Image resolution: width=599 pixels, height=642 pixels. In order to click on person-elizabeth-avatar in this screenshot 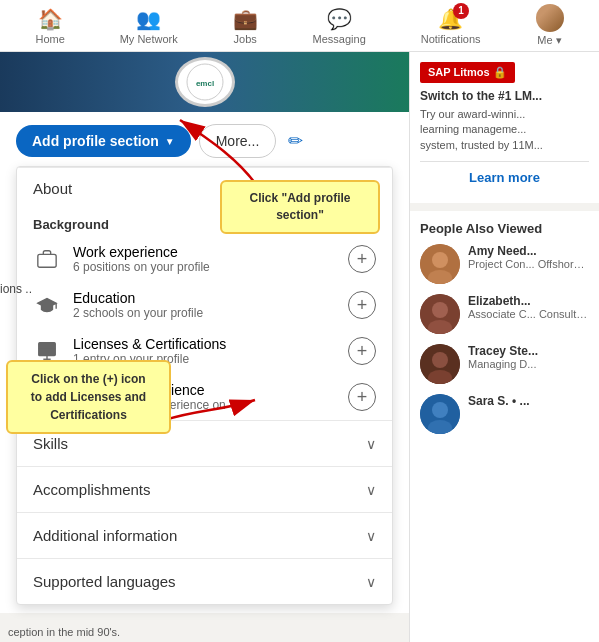, I will do `click(440, 314)`.